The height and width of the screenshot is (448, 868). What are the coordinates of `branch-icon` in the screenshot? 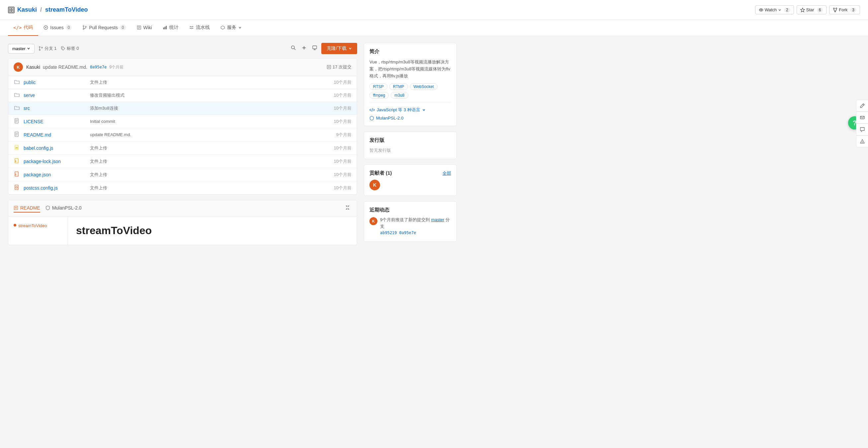 It's located at (41, 49).